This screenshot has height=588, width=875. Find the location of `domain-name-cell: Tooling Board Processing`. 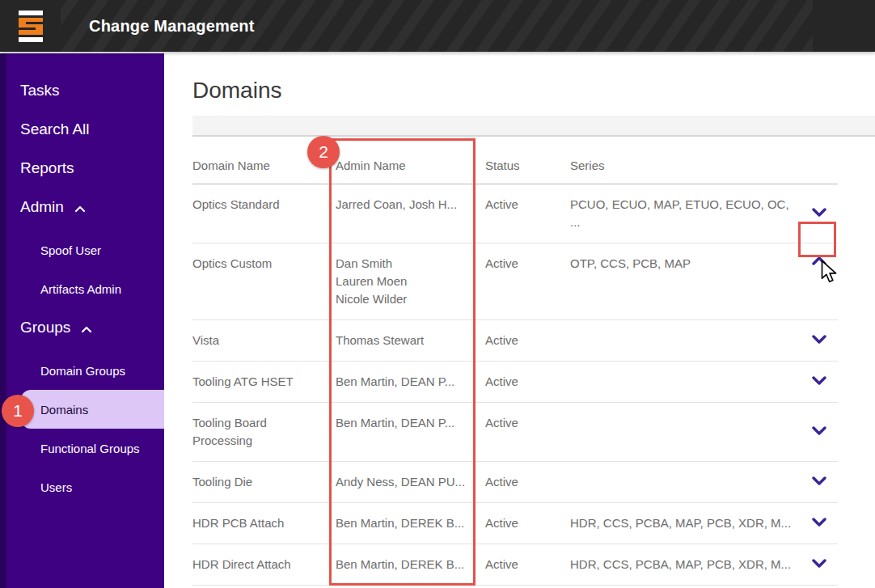

domain-name-cell: Tooling Board Processing is located at coordinates (264, 432).